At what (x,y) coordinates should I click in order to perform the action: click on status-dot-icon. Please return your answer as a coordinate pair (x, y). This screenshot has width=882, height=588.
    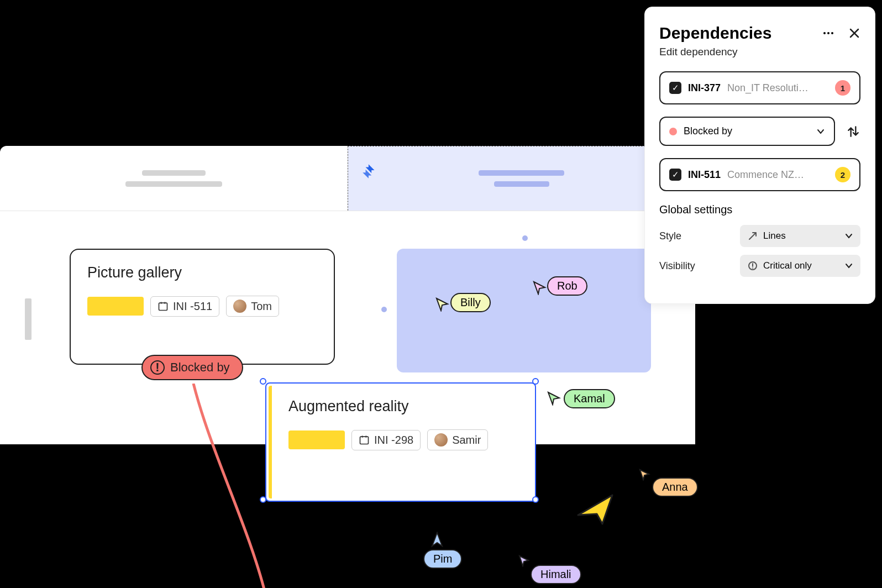
    Looking at the image, I should click on (673, 132).